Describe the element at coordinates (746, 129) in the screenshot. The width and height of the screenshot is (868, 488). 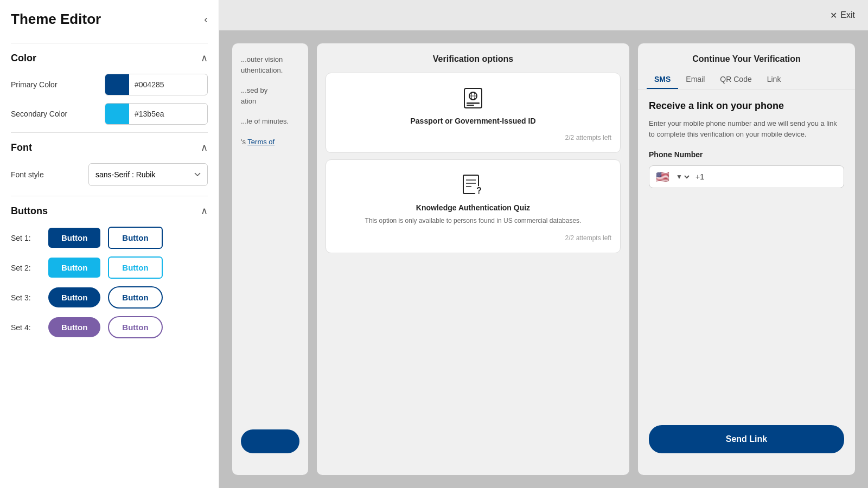
I see `sms-description: Enter your mobile phone number and we wi…` at that location.